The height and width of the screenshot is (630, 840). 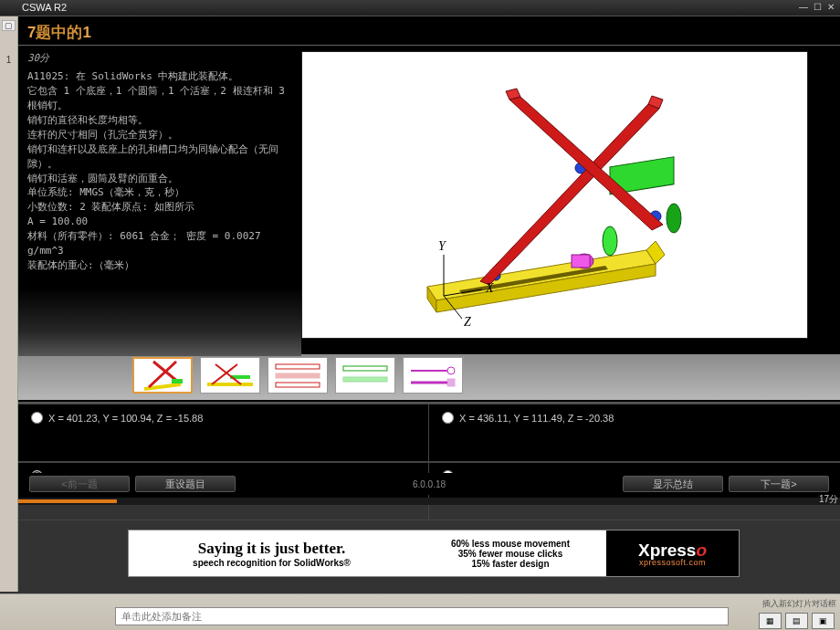 I want to click on axis-z-label: Z, so click(x=467, y=321).